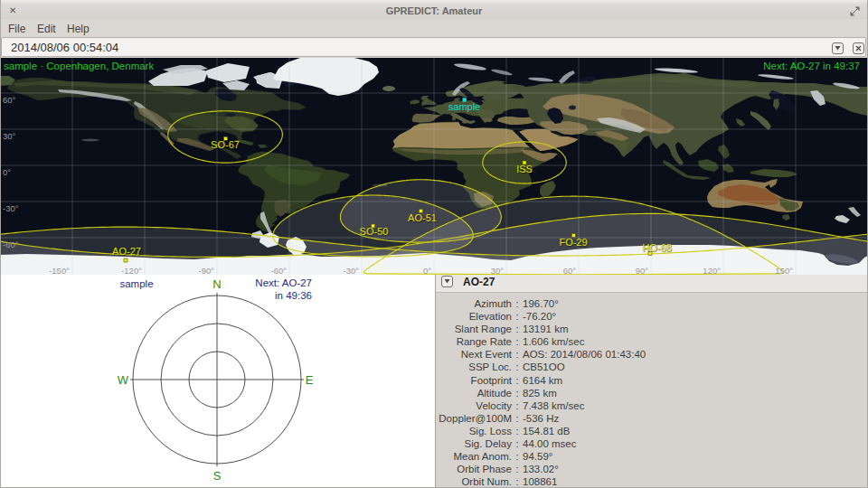  Describe the element at coordinates (524, 169) in the screenshot. I see `svg-text: ISS` at that location.